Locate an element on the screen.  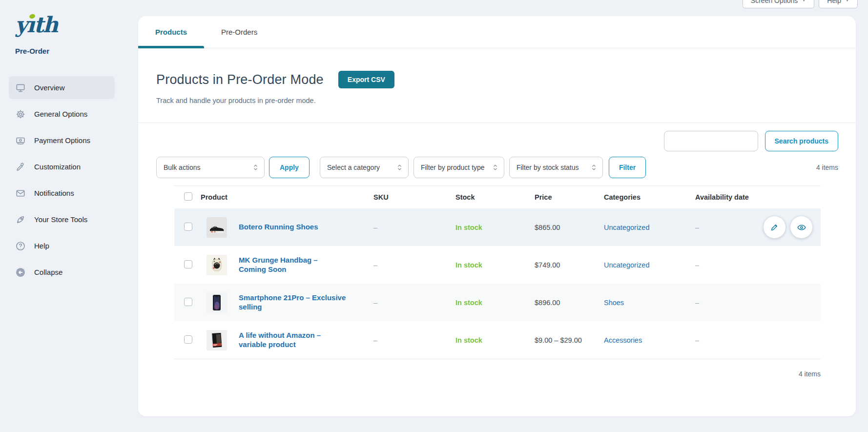
eyedropper-icon is located at coordinates (21, 167).